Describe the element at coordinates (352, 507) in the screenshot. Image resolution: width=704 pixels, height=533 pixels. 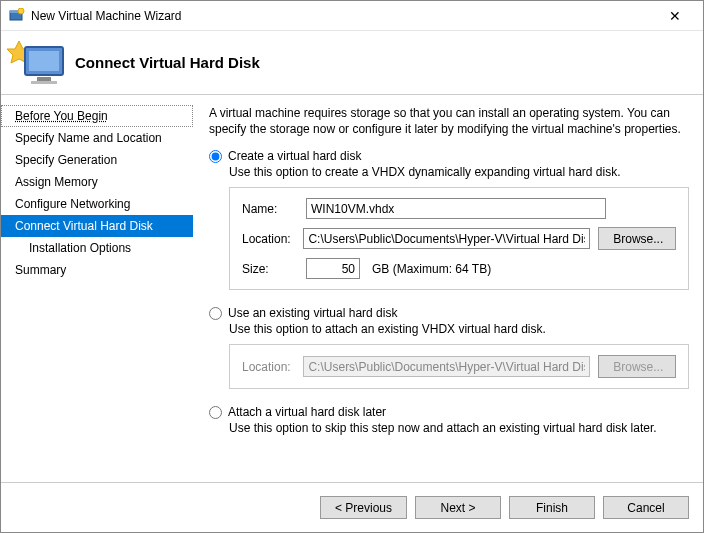
I see `wizard-footer: < Previous Next > Finish Cancel` at that location.